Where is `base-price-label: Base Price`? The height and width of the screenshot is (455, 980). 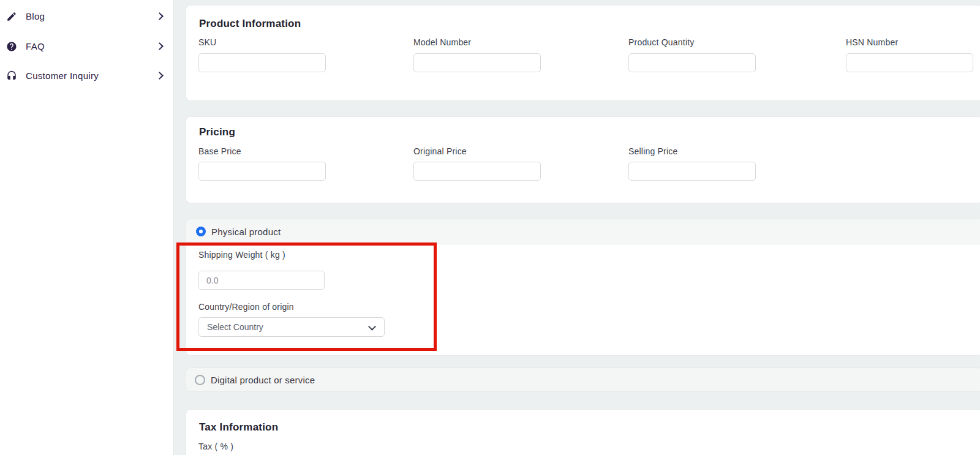
base-price-label: Base Price is located at coordinates (220, 151).